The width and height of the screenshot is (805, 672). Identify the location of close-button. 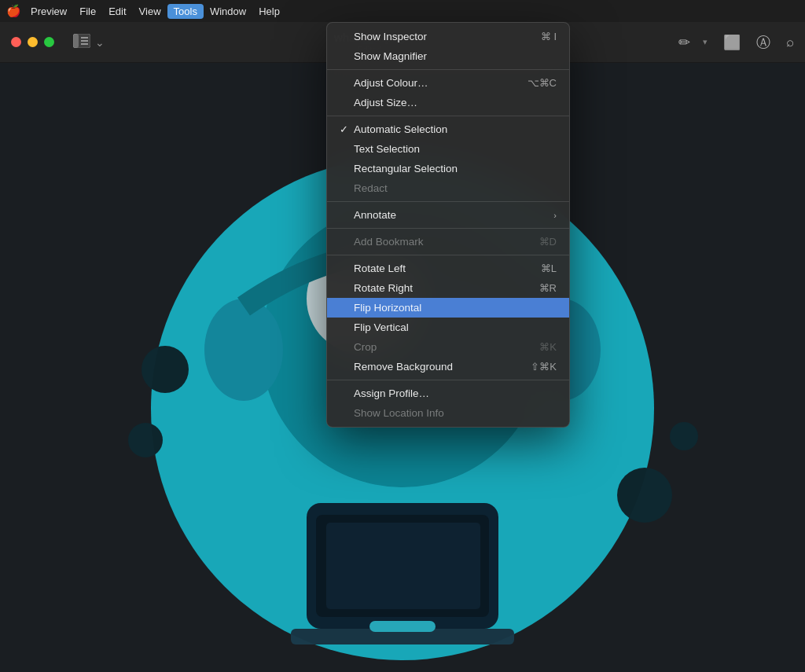
(16, 42).